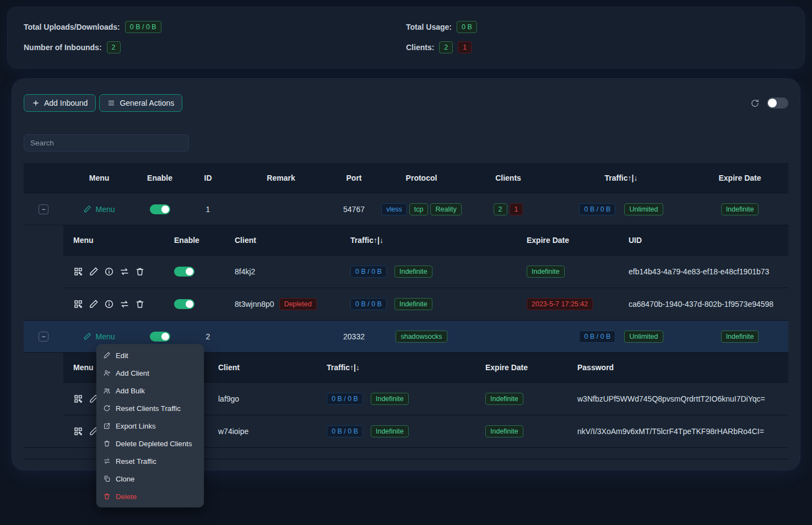 Image resolution: width=812 pixels, height=525 pixels. I want to click on user-add-icon, so click(107, 373).